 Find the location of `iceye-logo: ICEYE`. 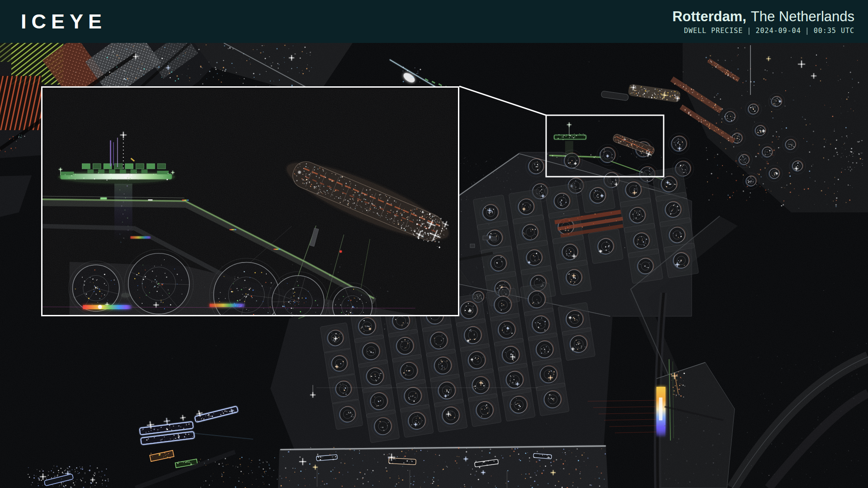

iceye-logo: ICEYE is located at coordinates (64, 22).